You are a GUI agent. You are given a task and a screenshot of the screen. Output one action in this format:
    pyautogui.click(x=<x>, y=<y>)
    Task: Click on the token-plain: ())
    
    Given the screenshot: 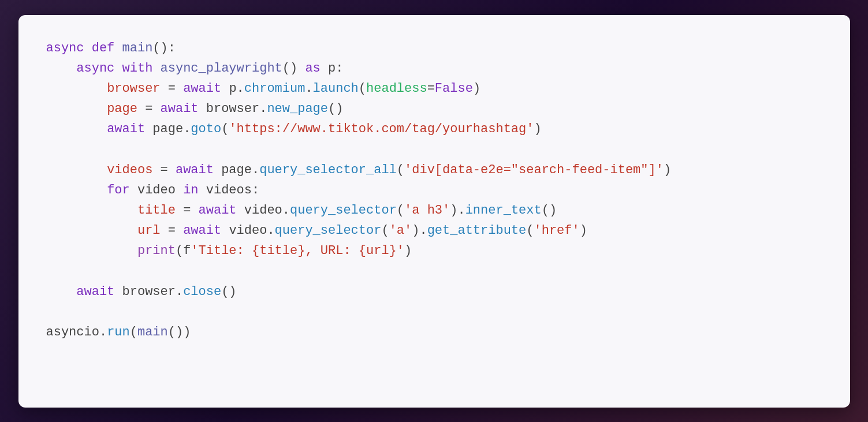 What is the action you would take?
    pyautogui.click(x=180, y=333)
    